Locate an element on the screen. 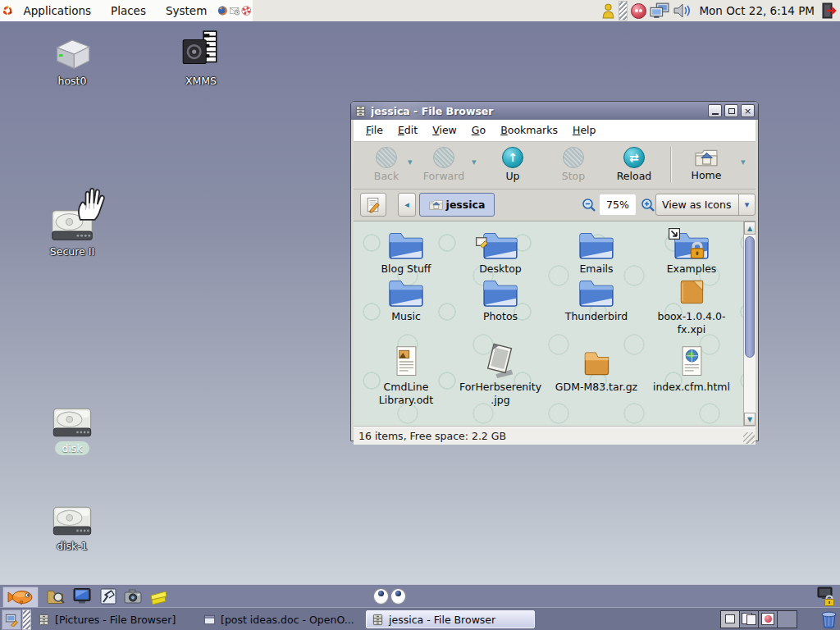  scroll-down-button: ▼ is located at coordinates (750, 419).